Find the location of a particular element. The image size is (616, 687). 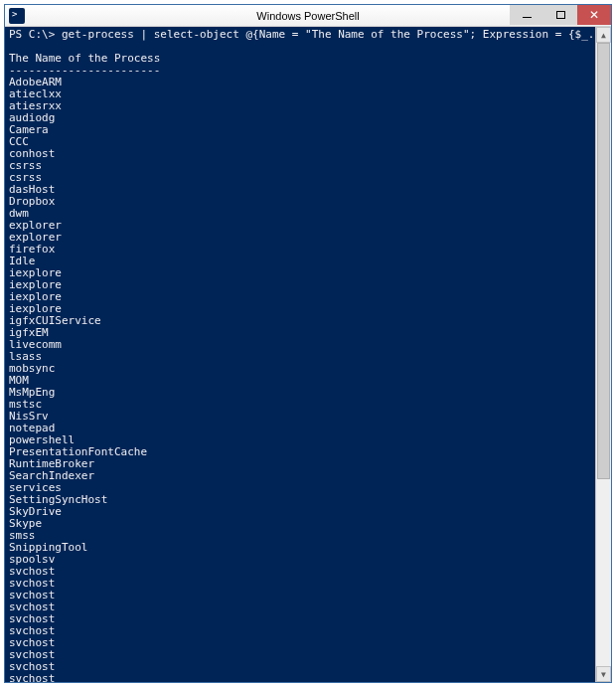

maximize-button is located at coordinates (560, 15).